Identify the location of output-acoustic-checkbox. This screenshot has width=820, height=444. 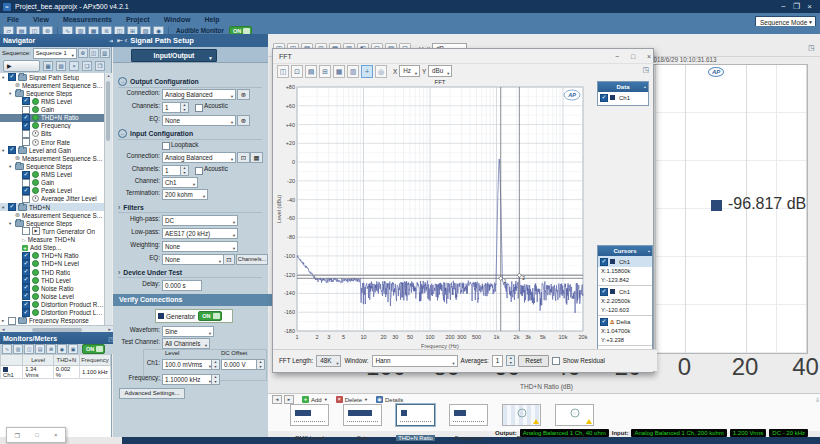
(199, 108).